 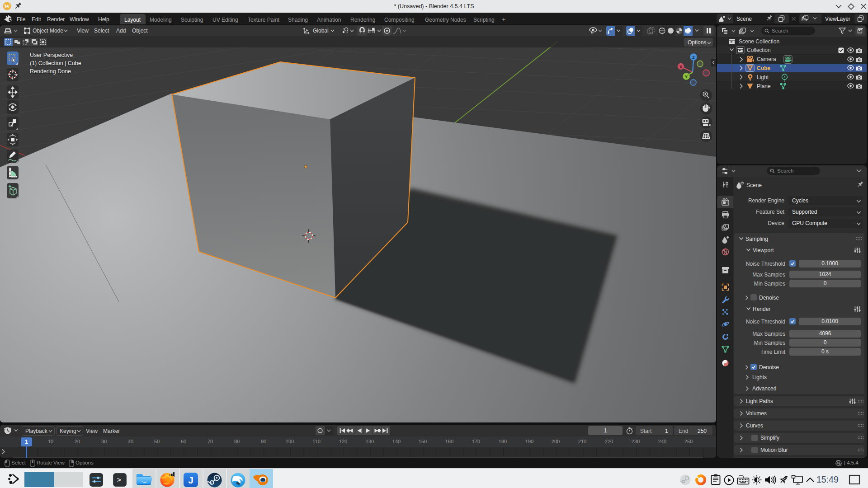 I want to click on svg-text: J, so click(x=191, y=480).